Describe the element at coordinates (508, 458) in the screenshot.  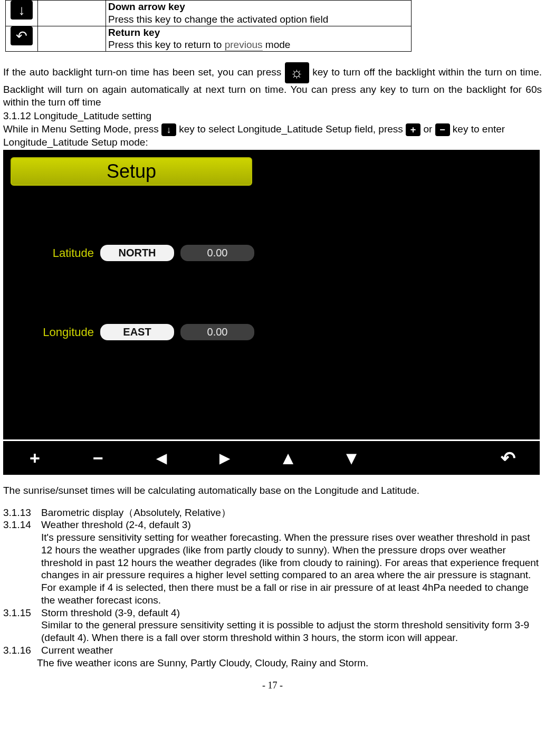
I see `back-button: ↶` at that location.